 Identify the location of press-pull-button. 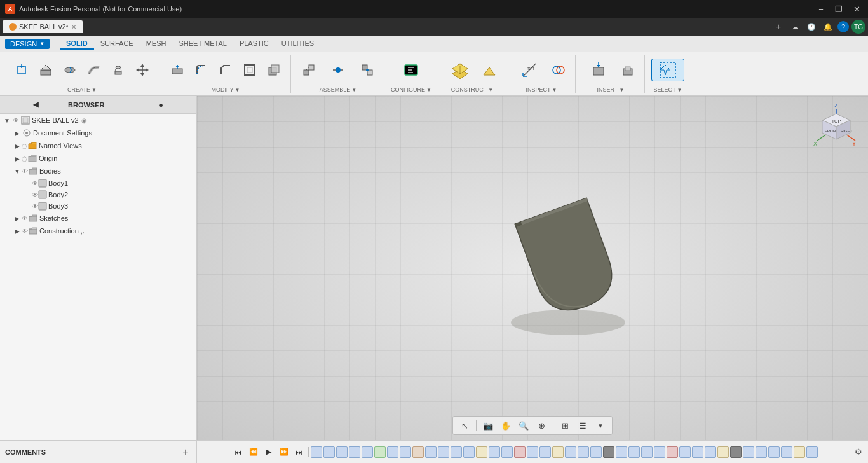
(177, 70).